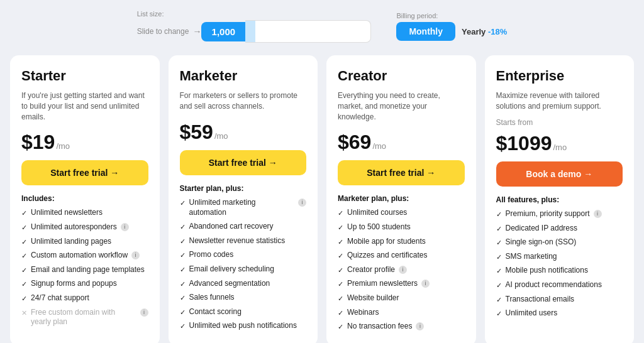  Describe the element at coordinates (560, 257) in the screenshot. I see `feature-item: ✓ SMS marketing` at that location.